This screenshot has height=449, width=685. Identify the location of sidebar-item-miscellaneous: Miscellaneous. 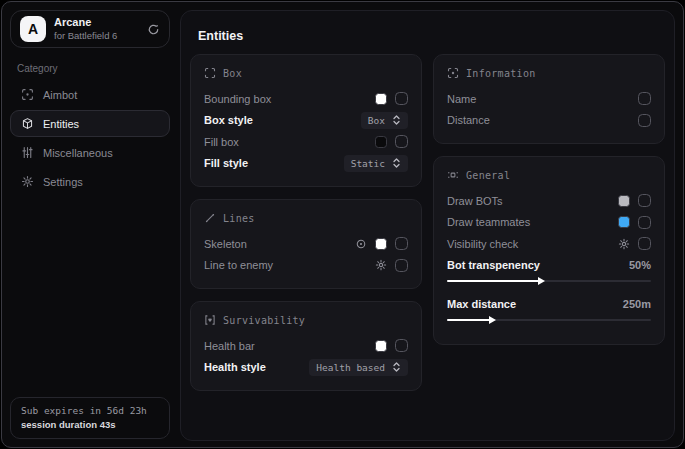
(90, 152).